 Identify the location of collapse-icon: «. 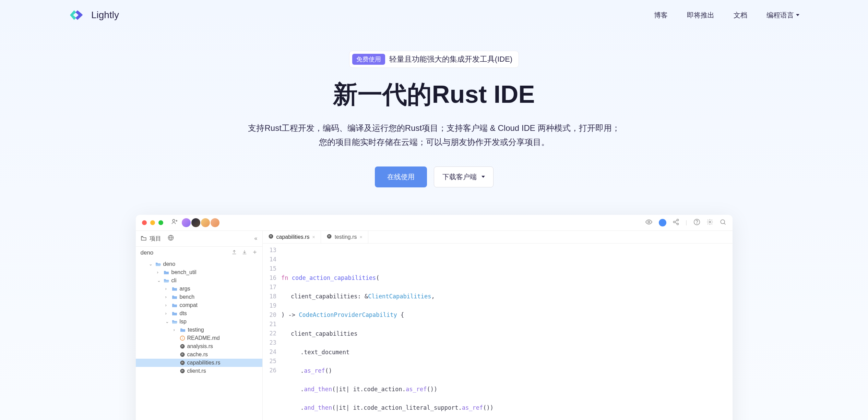
(256, 238).